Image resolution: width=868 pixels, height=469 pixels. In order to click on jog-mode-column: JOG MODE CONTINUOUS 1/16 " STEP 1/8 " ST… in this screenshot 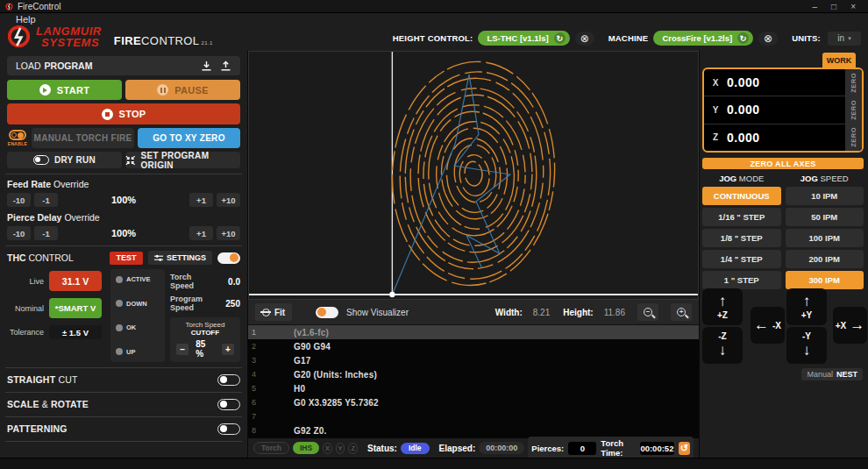, I will do `click(742, 231)`.